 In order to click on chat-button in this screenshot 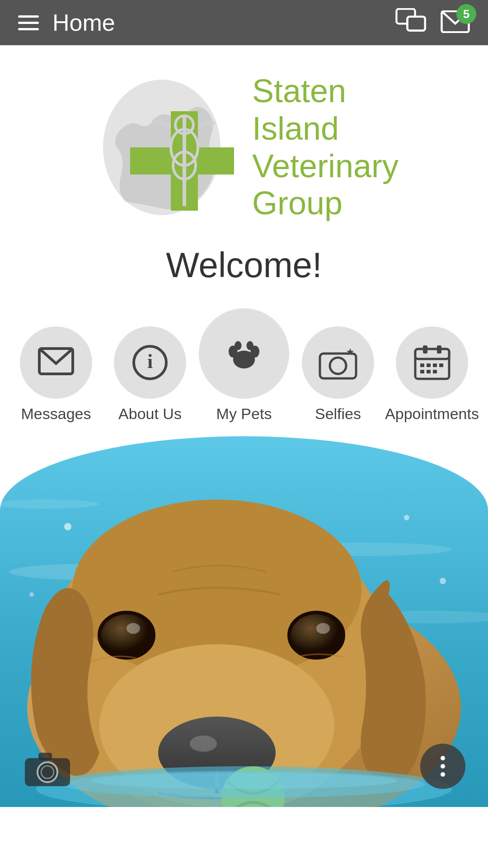, I will do `click(411, 23)`.